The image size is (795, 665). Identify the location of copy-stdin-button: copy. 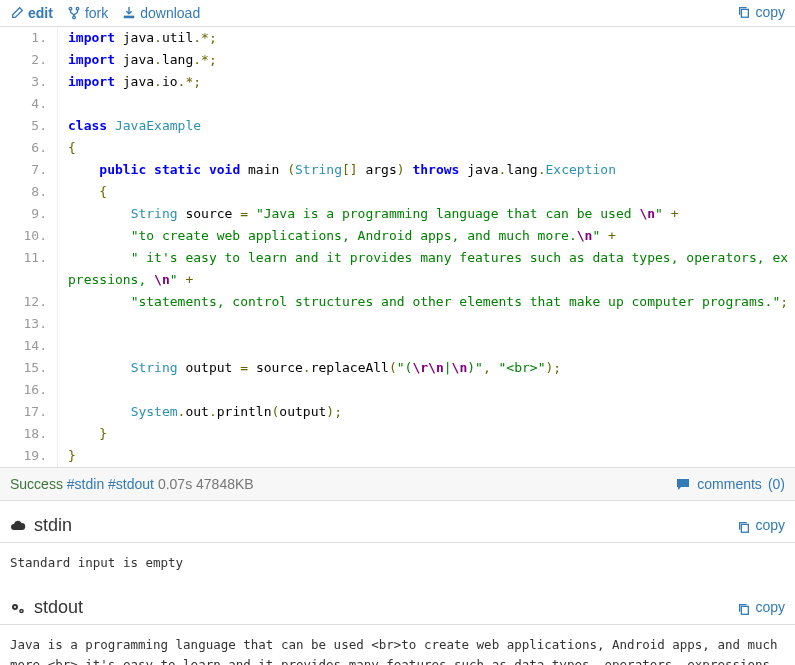
(761, 525).